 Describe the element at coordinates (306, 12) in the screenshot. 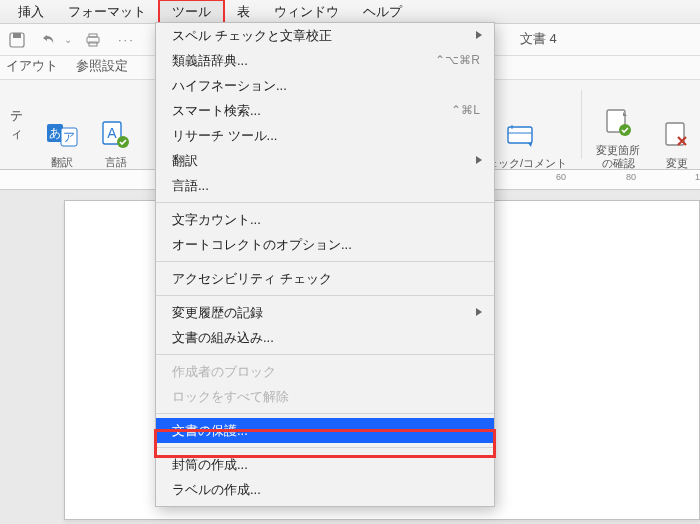

I see `menu-window: ウィンドウ` at that location.